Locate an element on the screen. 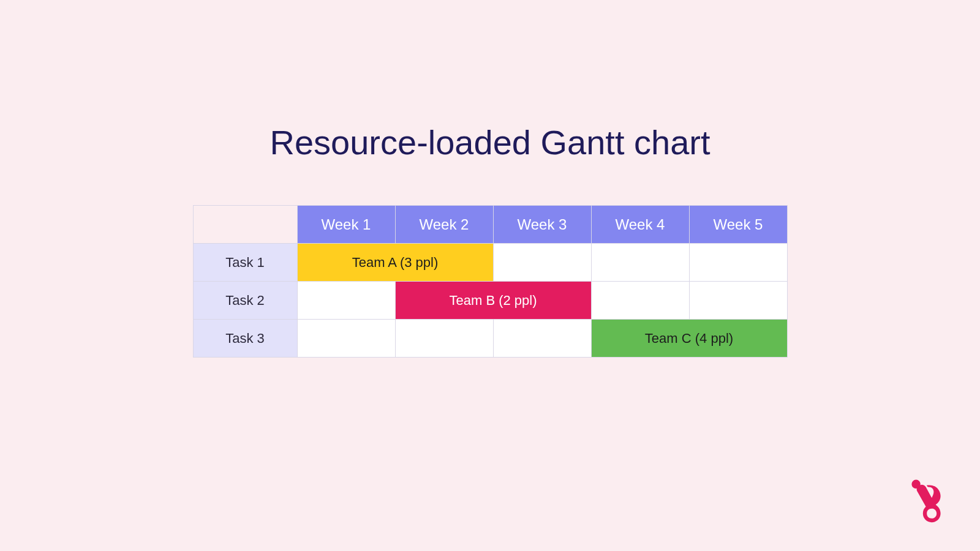  col-week-1: Week 1 is located at coordinates (346, 225).